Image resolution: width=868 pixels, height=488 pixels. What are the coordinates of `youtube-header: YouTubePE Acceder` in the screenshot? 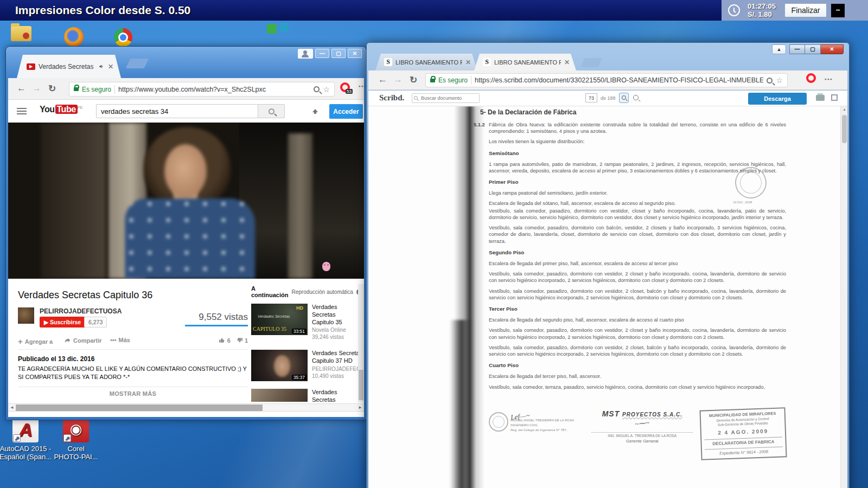 It's located at (186, 111).